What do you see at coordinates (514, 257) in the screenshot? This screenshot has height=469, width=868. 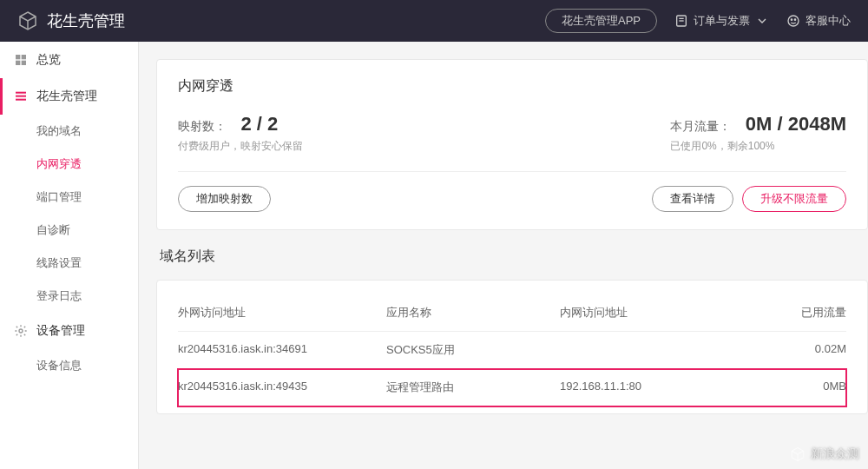 I see `list-title: 域名列表` at bounding box center [514, 257].